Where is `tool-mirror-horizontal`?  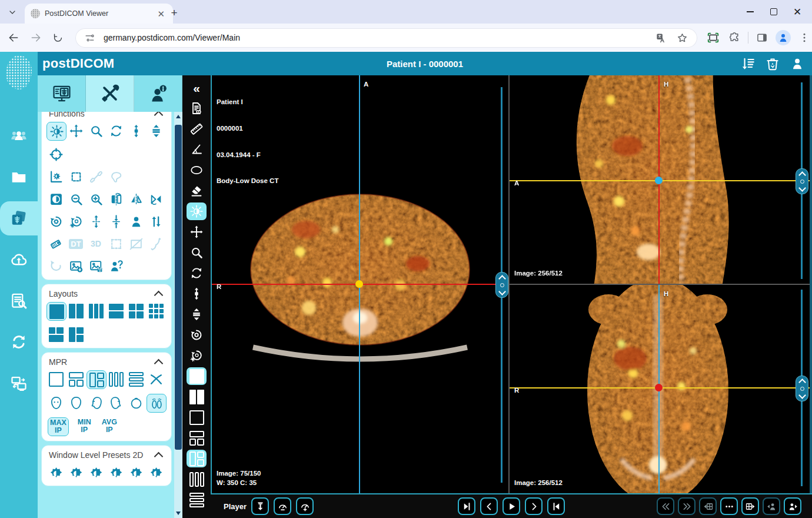
tool-mirror-horizontal is located at coordinates (136, 199).